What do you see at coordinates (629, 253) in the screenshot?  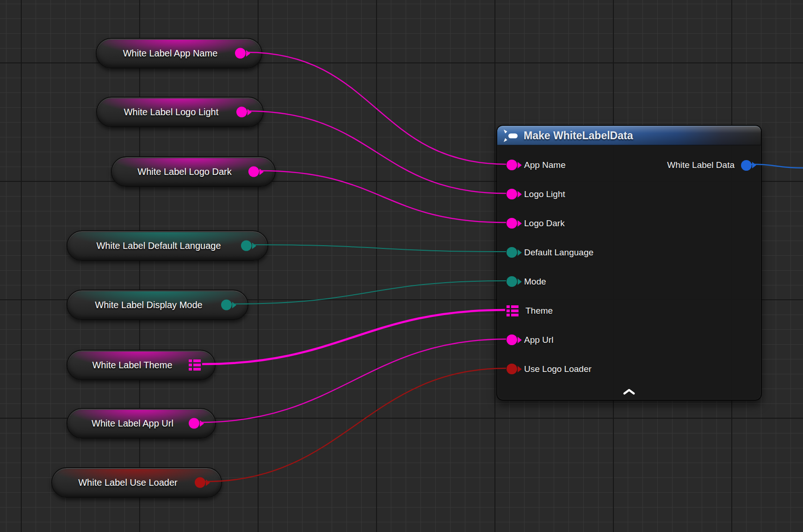 I see `input-pin-row: Default Language` at bounding box center [629, 253].